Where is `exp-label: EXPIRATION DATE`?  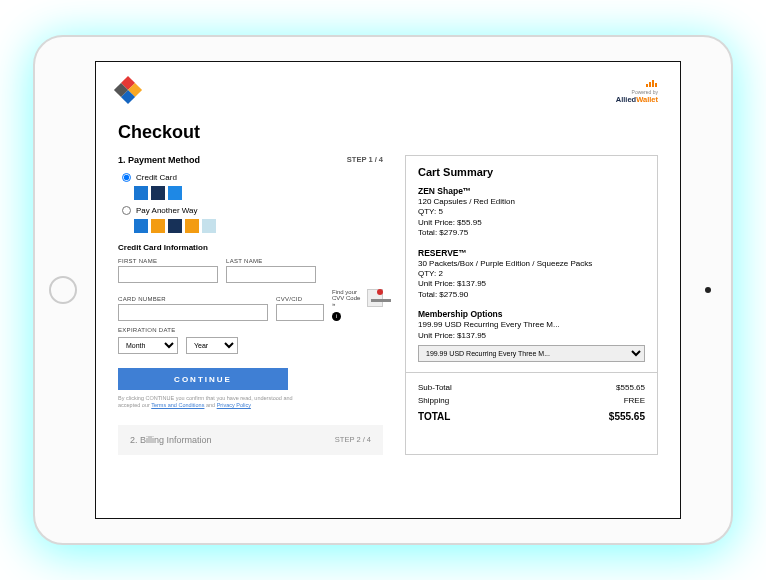 exp-label: EXPIRATION DATE is located at coordinates (250, 330).